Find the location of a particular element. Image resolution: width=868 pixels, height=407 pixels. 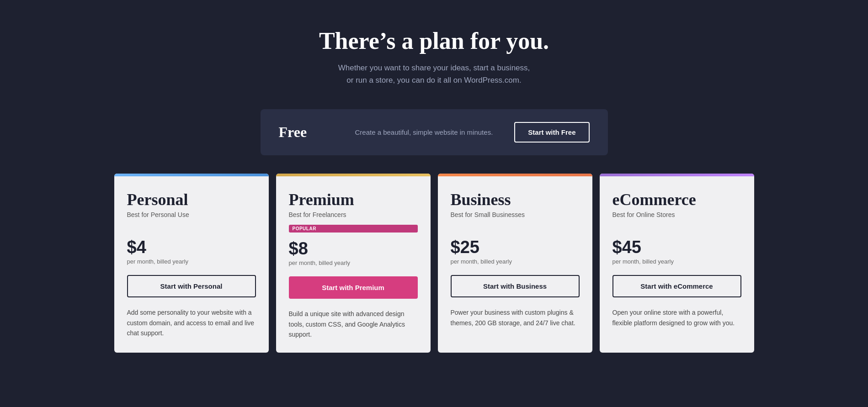

ecommerce-spacer is located at coordinates (677, 231).